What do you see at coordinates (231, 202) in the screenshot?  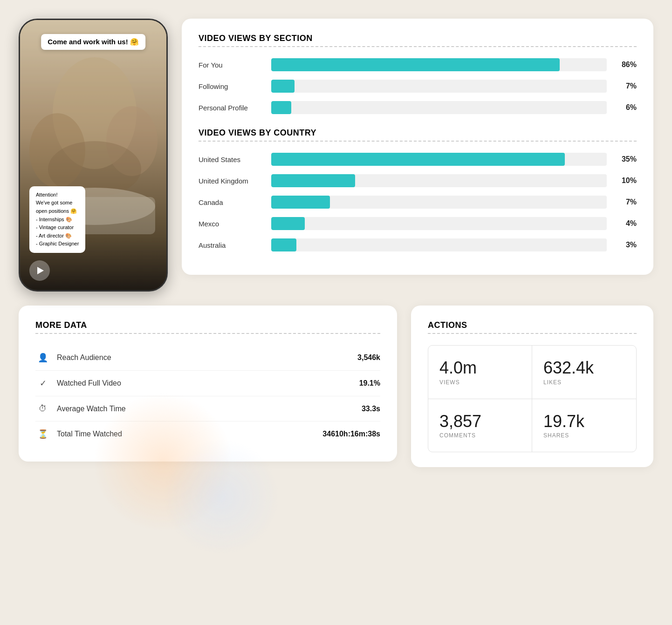 I see `bar-label: Canada` at bounding box center [231, 202].